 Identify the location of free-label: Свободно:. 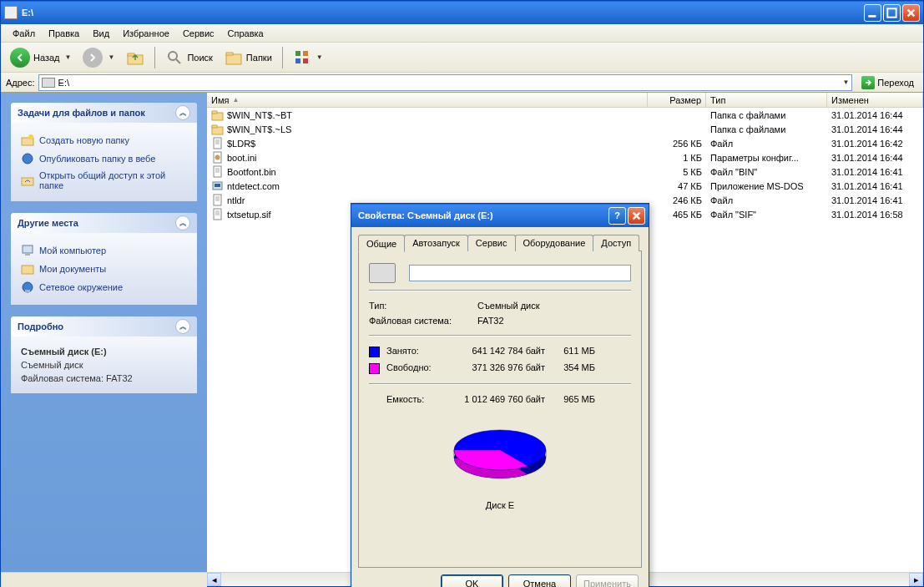
(416, 368).